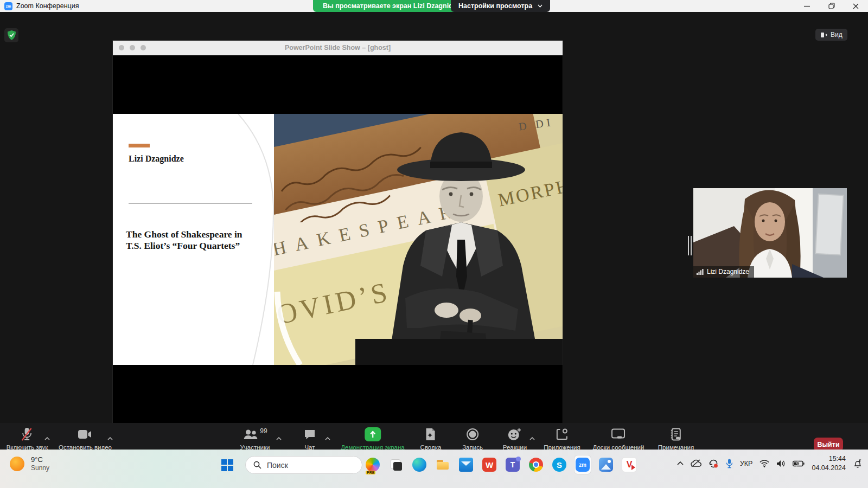  What do you see at coordinates (858, 464) in the screenshot?
I see `notification-bell-icon` at bounding box center [858, 464].